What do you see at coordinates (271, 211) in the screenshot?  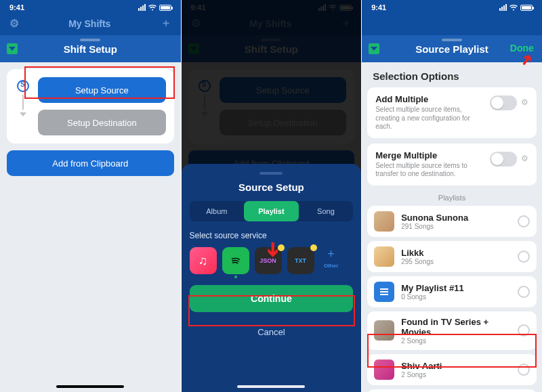 I see `tab-playlist: Playlist` at bounding box center [271, 211].